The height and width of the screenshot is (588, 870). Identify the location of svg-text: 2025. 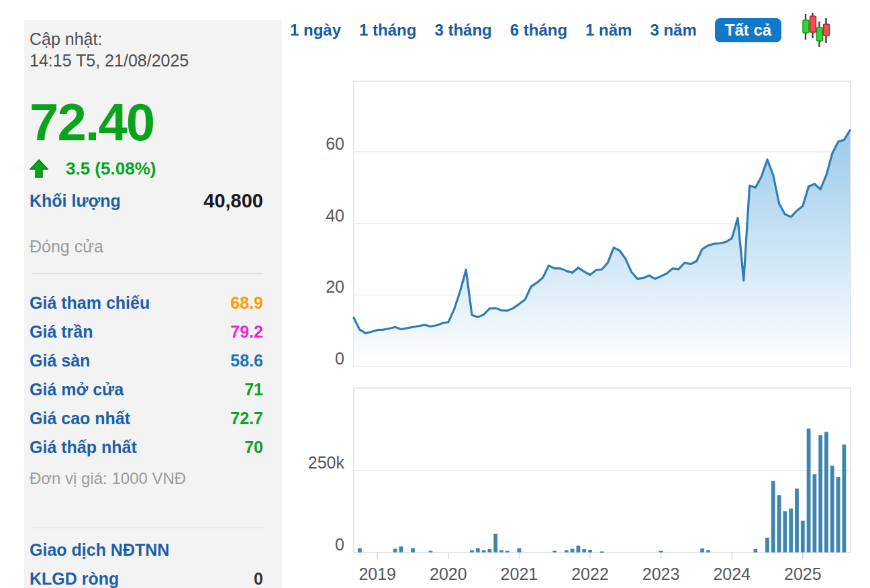
(803, 574).